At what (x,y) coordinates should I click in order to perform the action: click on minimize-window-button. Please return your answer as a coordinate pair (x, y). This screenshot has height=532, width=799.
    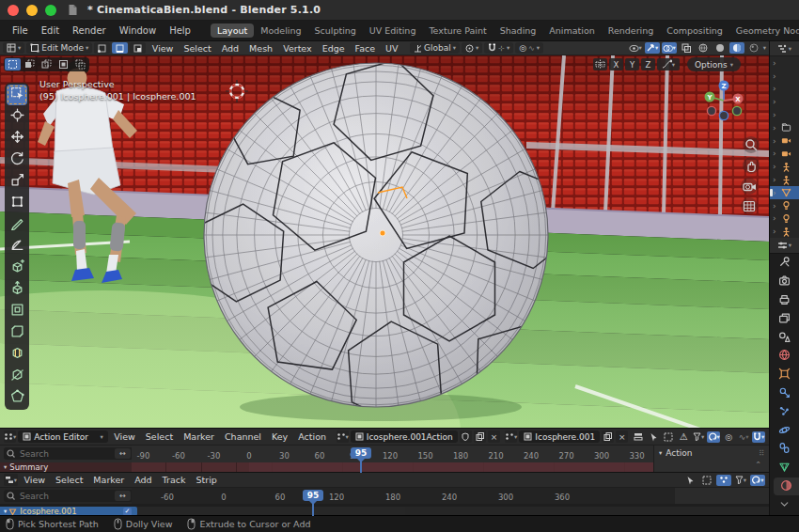
    Looking at the image, I should click on (32, 10).